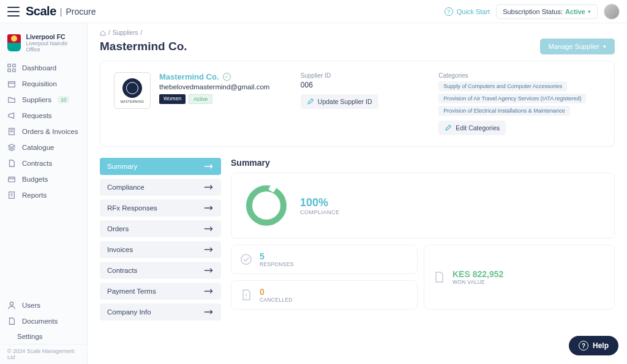 This screenshot has width=627, height=364. I want to click on sub-status-value: Active, so click(576, 12).